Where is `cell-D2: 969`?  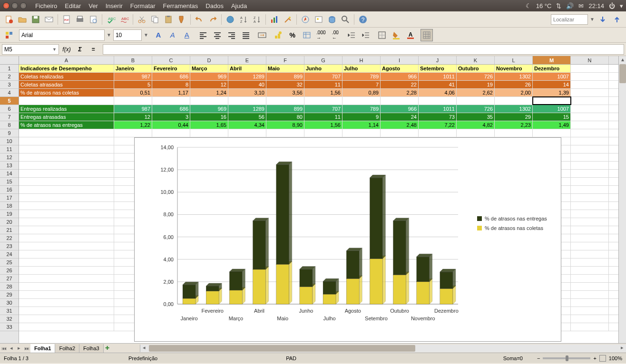
cell-D2: 969 is located at coordinates (209, 77).